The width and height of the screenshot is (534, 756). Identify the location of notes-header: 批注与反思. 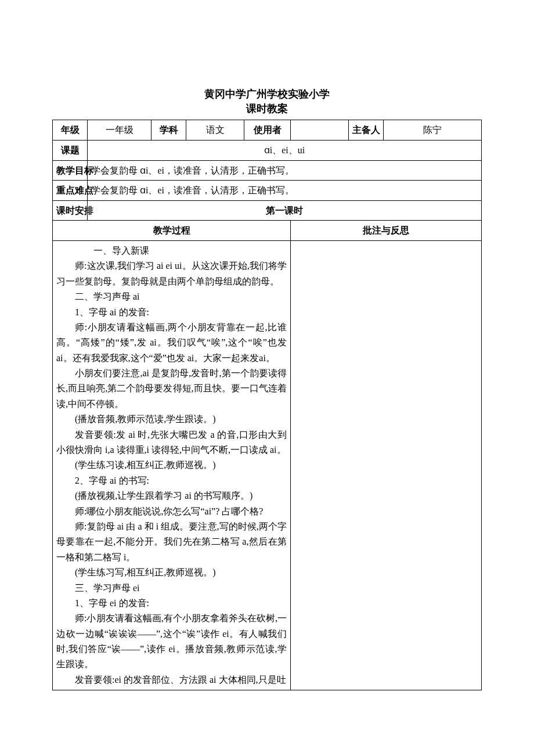
(387, 231).